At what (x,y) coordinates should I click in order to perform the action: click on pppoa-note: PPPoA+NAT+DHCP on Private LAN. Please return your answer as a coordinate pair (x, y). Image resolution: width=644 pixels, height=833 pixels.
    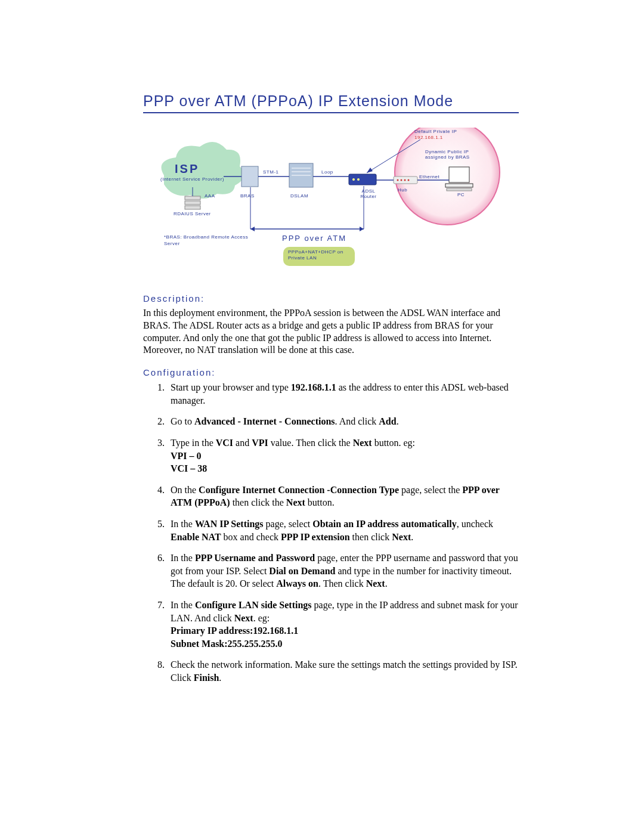
    Looking at the image, I should click on (320, 255).